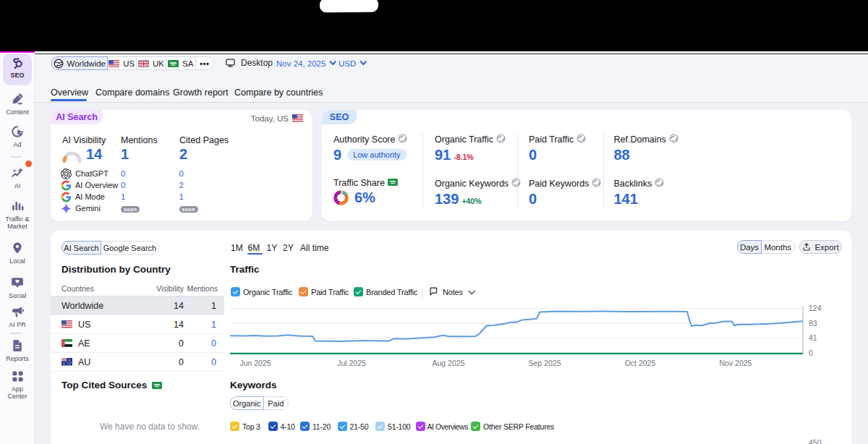 This screenshot has width=868, height=444. I want to click on svg-text: 124, so click(815, 308).